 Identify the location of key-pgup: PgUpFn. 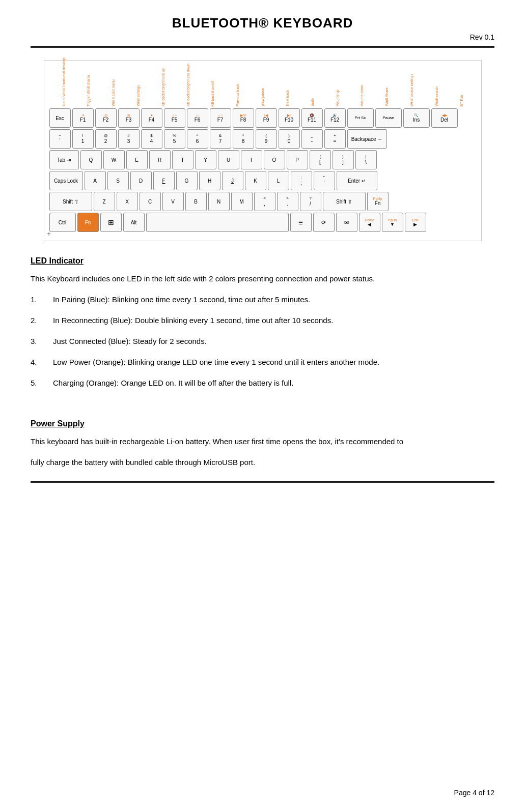
(378, 201).